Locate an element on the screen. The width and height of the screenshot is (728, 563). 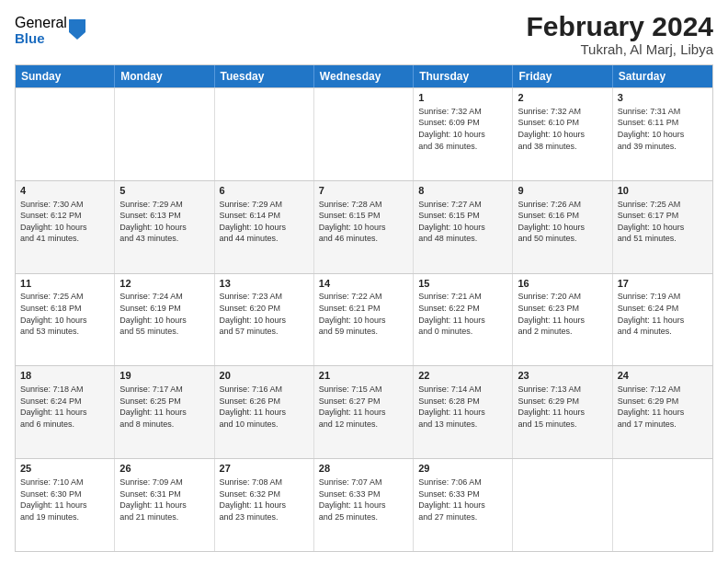
cell-info: Sunrise: 7:23 AM Sunset: 6:20 PM Dayligh… is located at coordinates (265, 314).